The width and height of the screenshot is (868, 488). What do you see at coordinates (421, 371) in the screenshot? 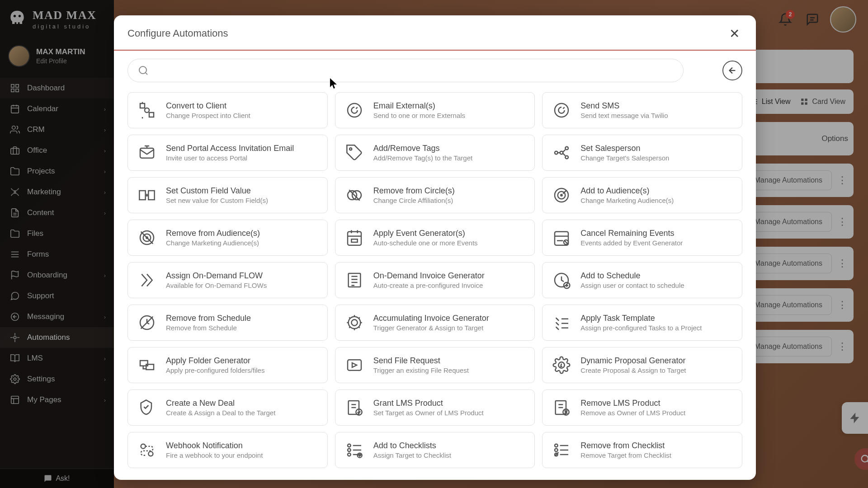
I see `card-subtitle: Trigger an existing File Request` at bounding box center [421, 371].